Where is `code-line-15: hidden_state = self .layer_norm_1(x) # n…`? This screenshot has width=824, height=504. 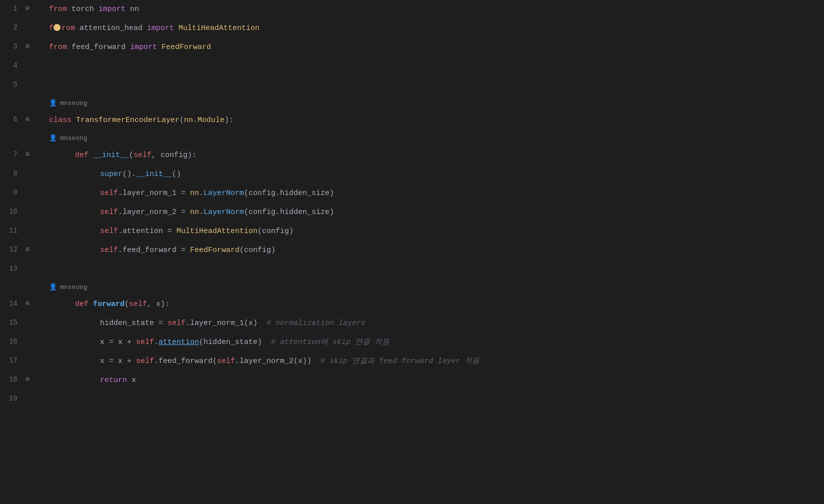 code-line-15: hidden_state = self .layer_norm_1(x) # n… is located at coordinates (207, 324).